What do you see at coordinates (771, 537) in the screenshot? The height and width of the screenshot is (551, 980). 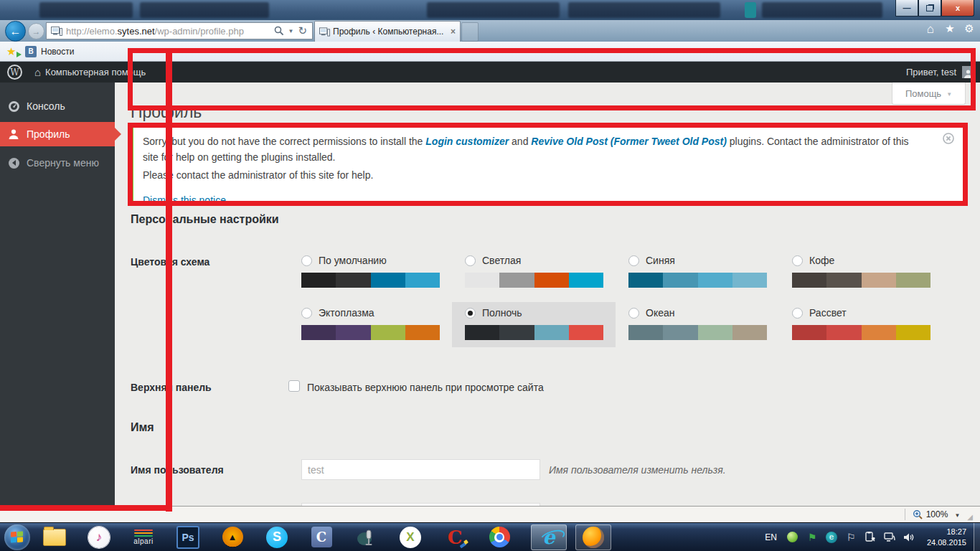 I see `language-indicator: EN` at bounding box center [771, 537].